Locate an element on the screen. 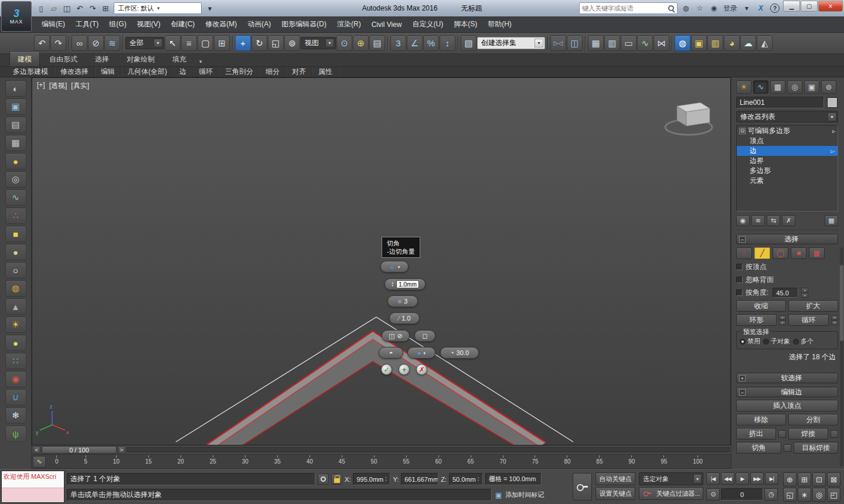 The image size is (844, 504). viewport-menu-plus: [+] is located at coordinates (41, 86).